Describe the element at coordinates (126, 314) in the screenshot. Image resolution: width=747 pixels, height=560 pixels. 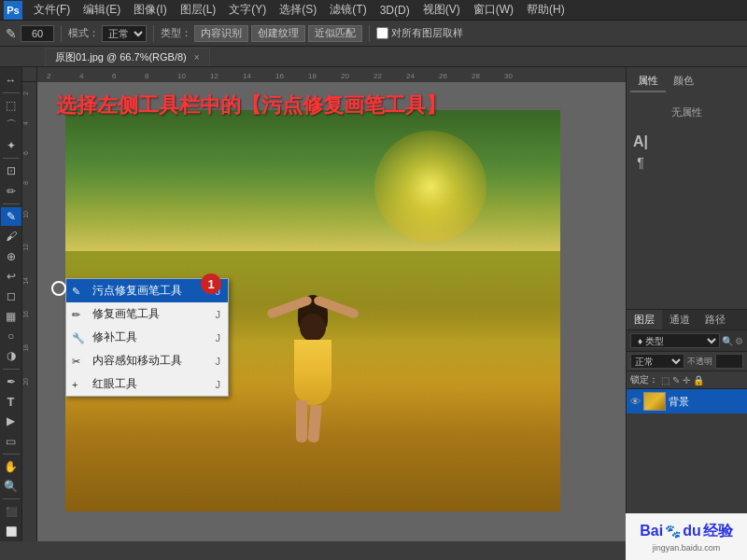
I see `ctx-repair-label: 修复画笔工具` at that location.